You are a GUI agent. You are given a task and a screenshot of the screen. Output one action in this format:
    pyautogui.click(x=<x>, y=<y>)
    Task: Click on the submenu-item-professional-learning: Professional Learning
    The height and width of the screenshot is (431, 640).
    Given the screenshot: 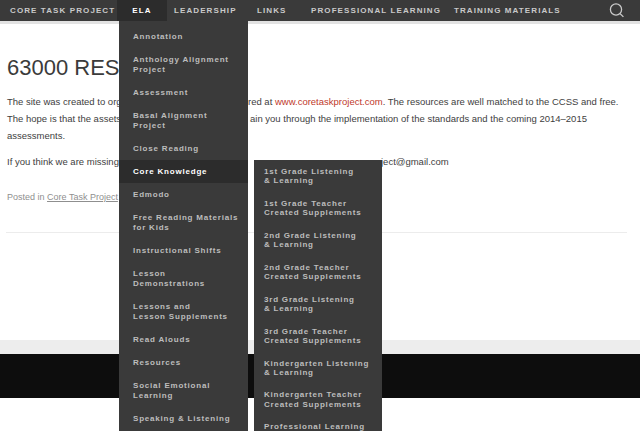 What is the action you would take?
    pyautogui.click(x=318, y=424)
    